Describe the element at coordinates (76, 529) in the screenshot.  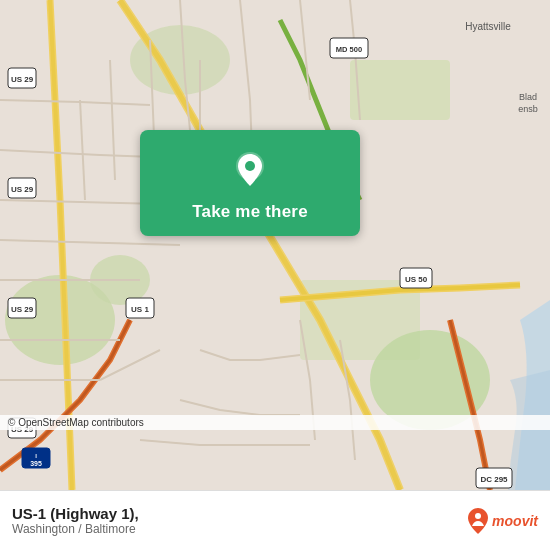
I see `route-location: Washington / Baltimore` at that location.